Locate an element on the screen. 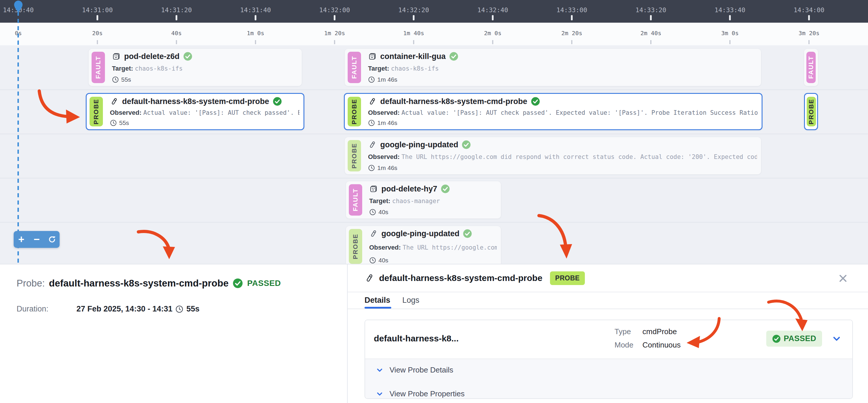 The height and width of the screenshot is (403, 868). mode-label: Mode is located at coordinates (625, 345).